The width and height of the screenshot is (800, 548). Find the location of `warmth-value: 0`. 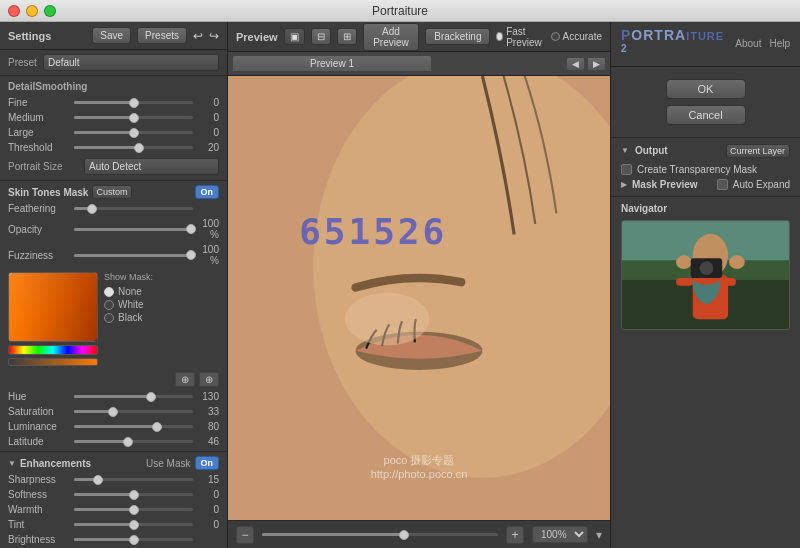

warmth-value: 0 is located at coordinates (208, 510).